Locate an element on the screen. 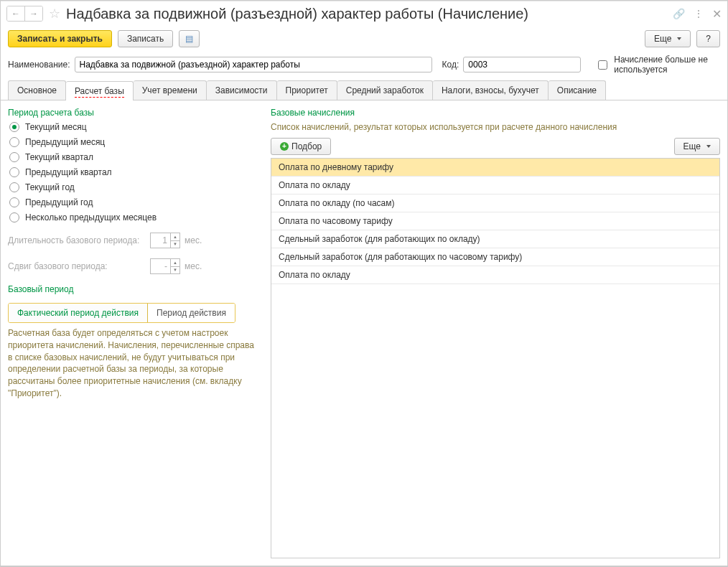  base-period-title: Базовый период is located at coordinates (134, 289).